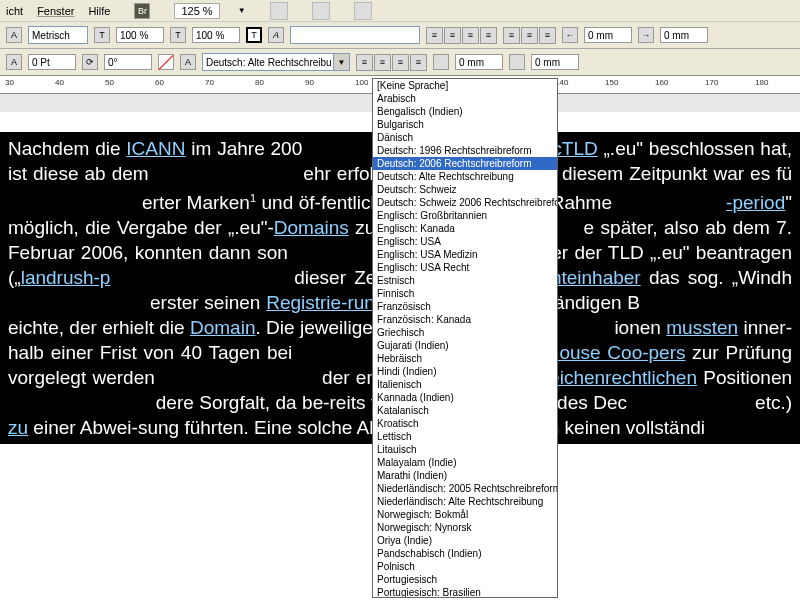  I want to click on ruler-tick: 30, so click(10, 82).